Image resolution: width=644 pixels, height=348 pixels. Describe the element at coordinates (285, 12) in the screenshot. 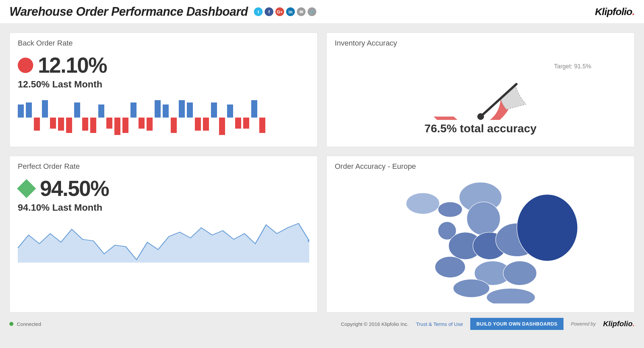

I see `share-icons: tfG+in✉🔗` at that location.